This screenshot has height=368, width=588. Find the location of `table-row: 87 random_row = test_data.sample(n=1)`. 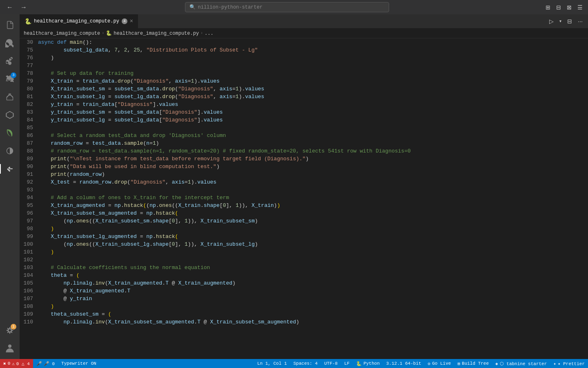

table-row: 87 random_row = test_data.sample(n=1) is located at coordinates (304, 143).